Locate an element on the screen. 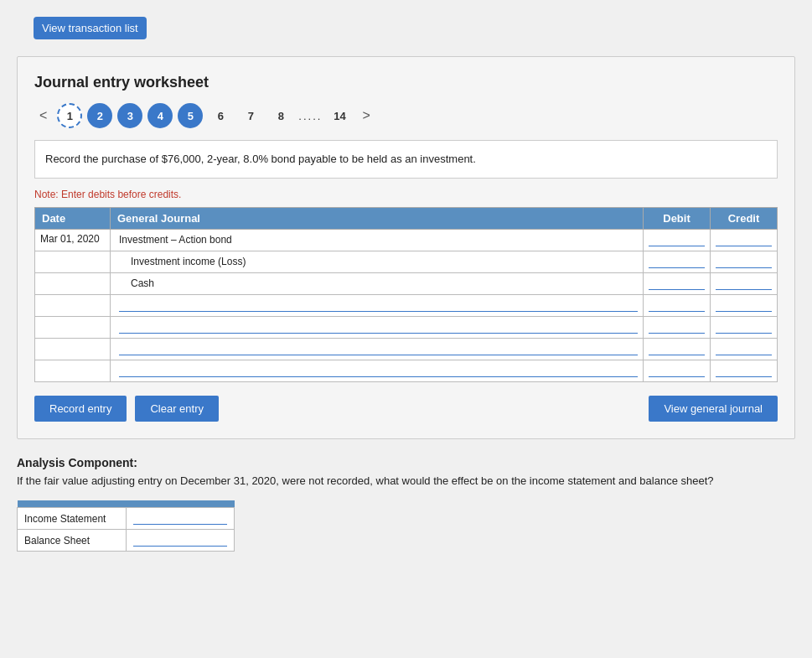  date-cell-1: Mar 01, 2020 is located at coordinates (73, 240).